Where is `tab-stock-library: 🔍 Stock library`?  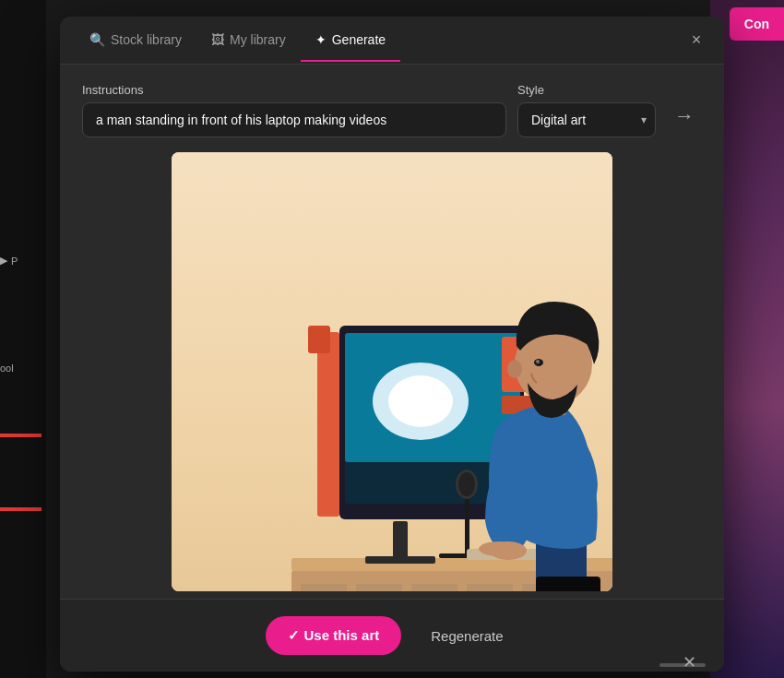
tab-stock-library: 🔍 Stock library is located at coordinates (136, 41).